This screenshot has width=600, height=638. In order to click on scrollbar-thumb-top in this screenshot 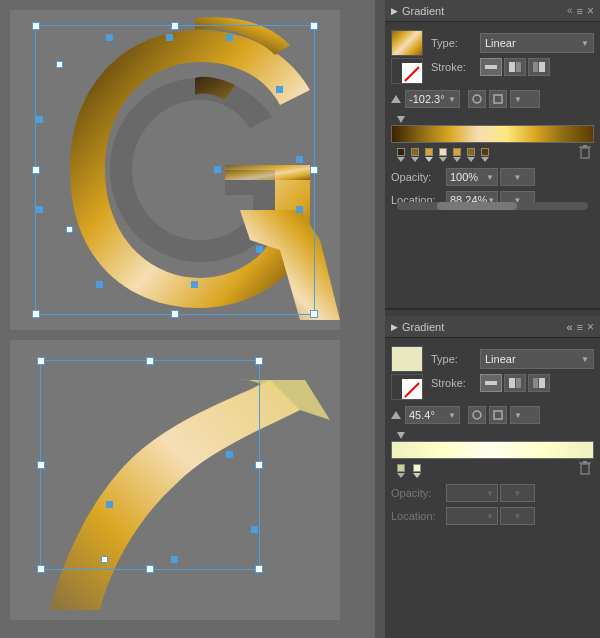, I will do `click(477, 206)`.